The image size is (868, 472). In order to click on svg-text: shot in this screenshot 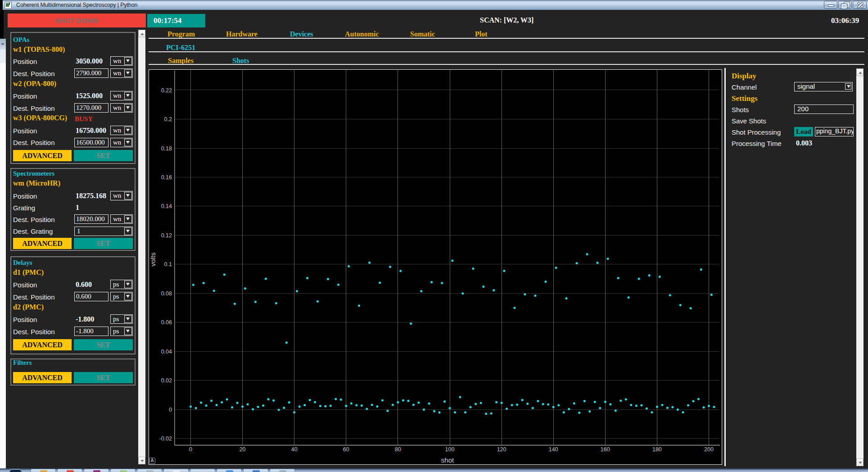, I will do `click(448, 460)`.